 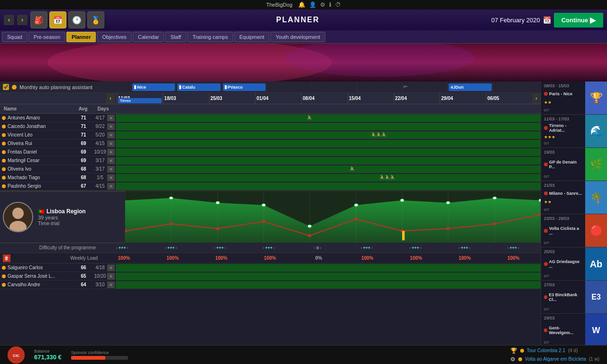 I want to click on tab-staff: Staff, so click(x=175, y=37).